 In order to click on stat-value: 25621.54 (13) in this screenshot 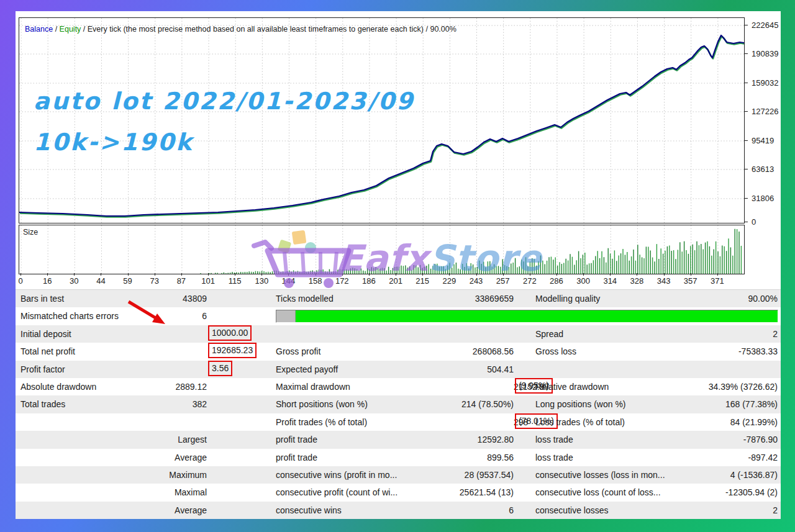, I will do `click(487, 492)`.